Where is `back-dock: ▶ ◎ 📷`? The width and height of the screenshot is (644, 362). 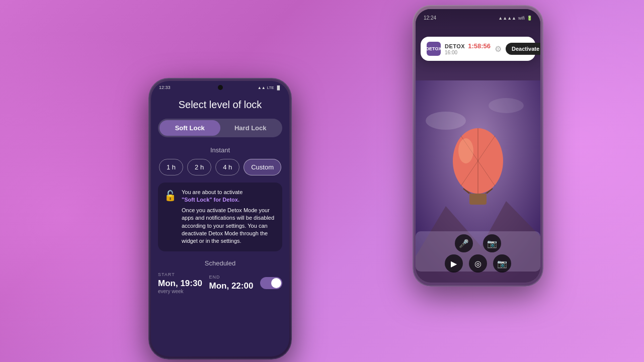
back-dock: ▶ ◎ 📷 is located at coordinates (478, 263).